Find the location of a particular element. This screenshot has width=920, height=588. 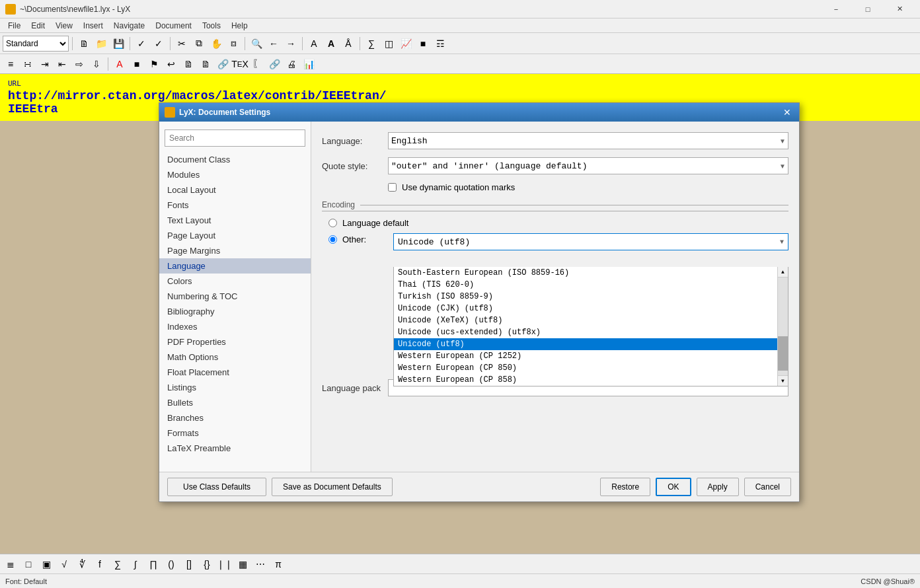

bt-matrix-button: ▦ is located at coordinates (243, 564).